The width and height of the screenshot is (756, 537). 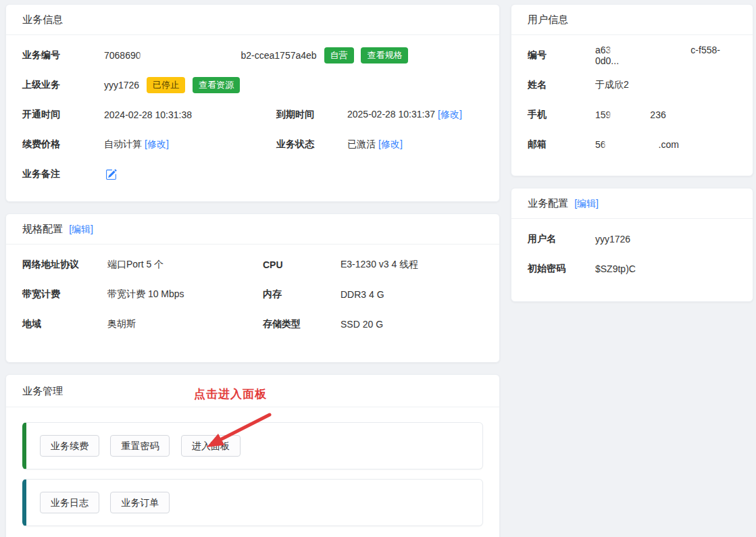 What do you see at coordinates (64, 115) in the screenshot?
I see `open-time-label: 开通时间` at bounding box center [64, 115].